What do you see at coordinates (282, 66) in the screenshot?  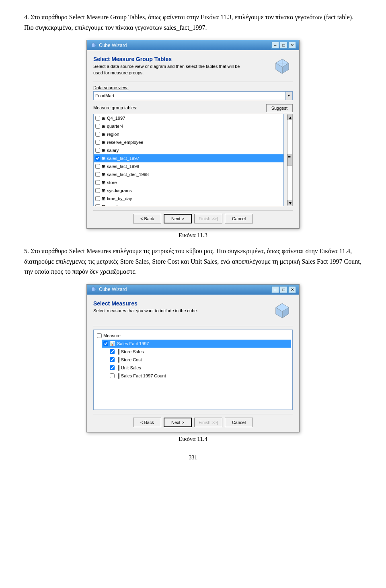 I see `dialog1-icon-box` at bounding box center [282, 66].